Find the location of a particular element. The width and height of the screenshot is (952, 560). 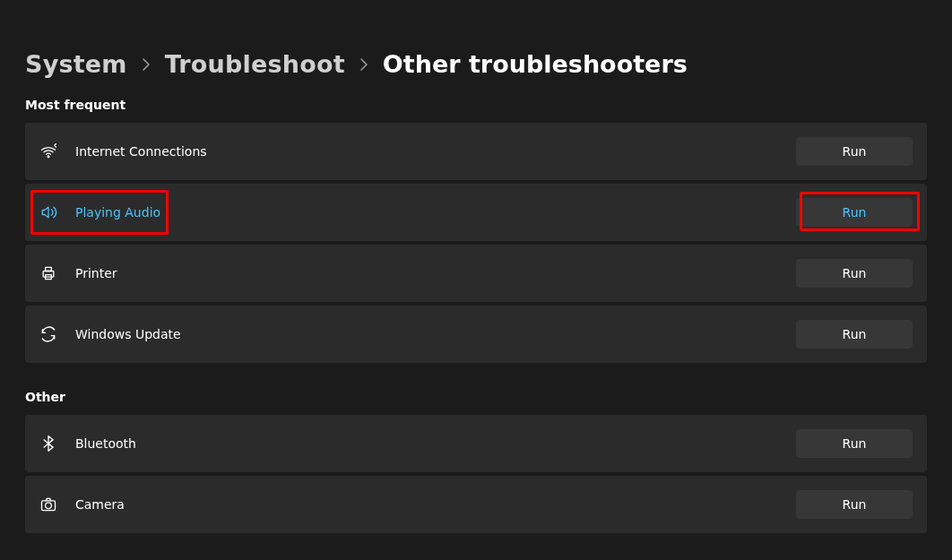

troubleshooter-row-internet: Internet Connections Run is located at coordinates (476, 151).